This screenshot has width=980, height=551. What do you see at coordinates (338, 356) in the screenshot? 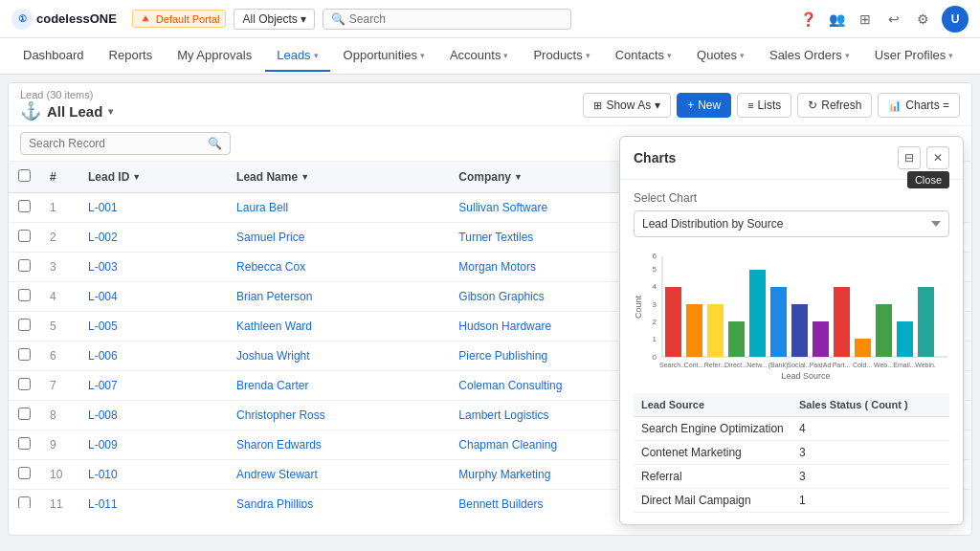
I see `cell-lead-name: Joshua Wright` at bounding box center [338, 356].